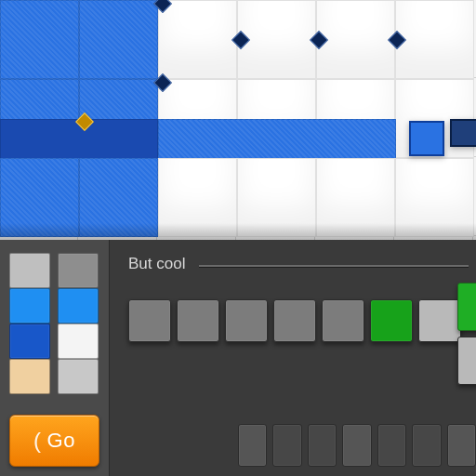  I want to click on go-button-label: Go, so click(61, 441).